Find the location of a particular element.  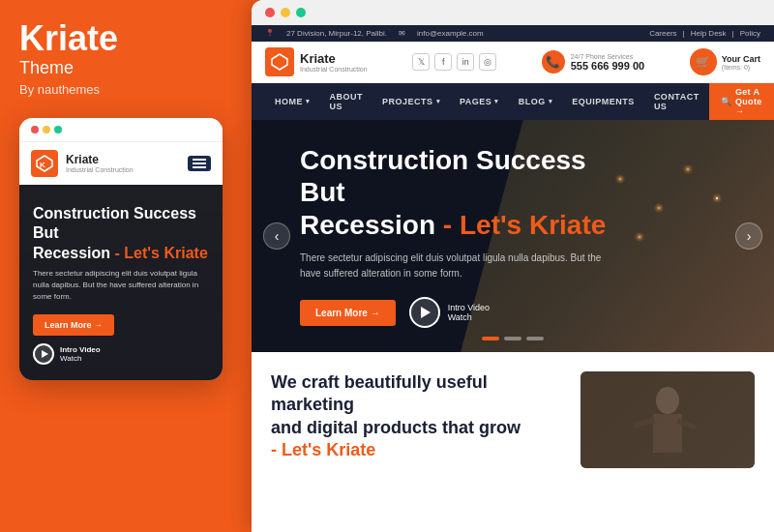

hero-next-button: › is located at coordinates (749, 236).